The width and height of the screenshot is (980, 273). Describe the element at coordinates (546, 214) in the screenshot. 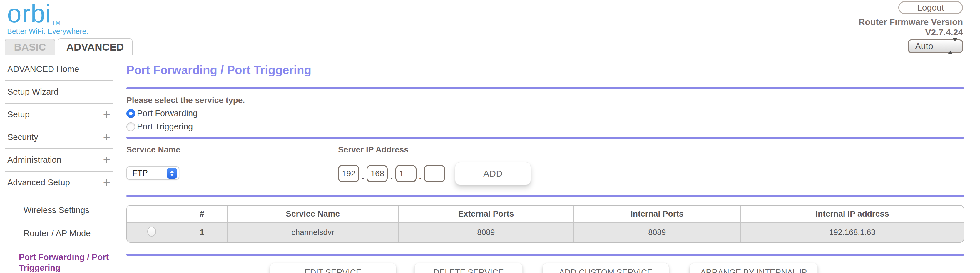

I see `table-header-row: # Service Name External Ports Internal P…` at that location.